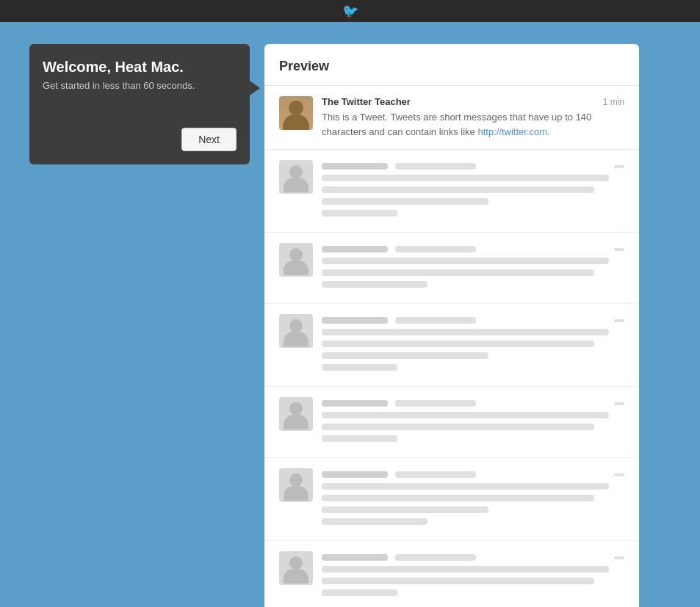  What do you see at coordinates (405, 355) in the screenshot?
I see `placeholder-line-3c` at bounding box center [405, 355].